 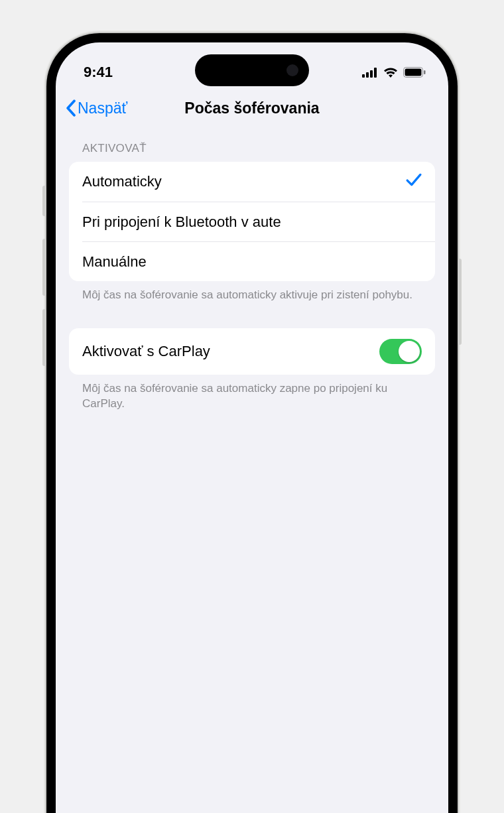 What do you see at coordinates (70, 108) in the screenshot?
I see `chevron-left-icon` at bounding box center [70, 108].